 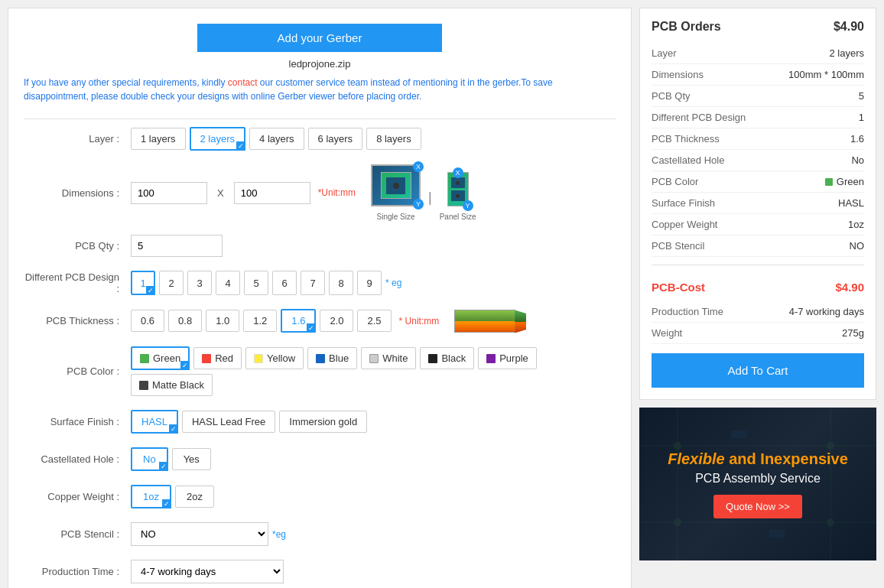 I want to click on panel-size-option: X Y Panel Size, so click(x=458, y=197).